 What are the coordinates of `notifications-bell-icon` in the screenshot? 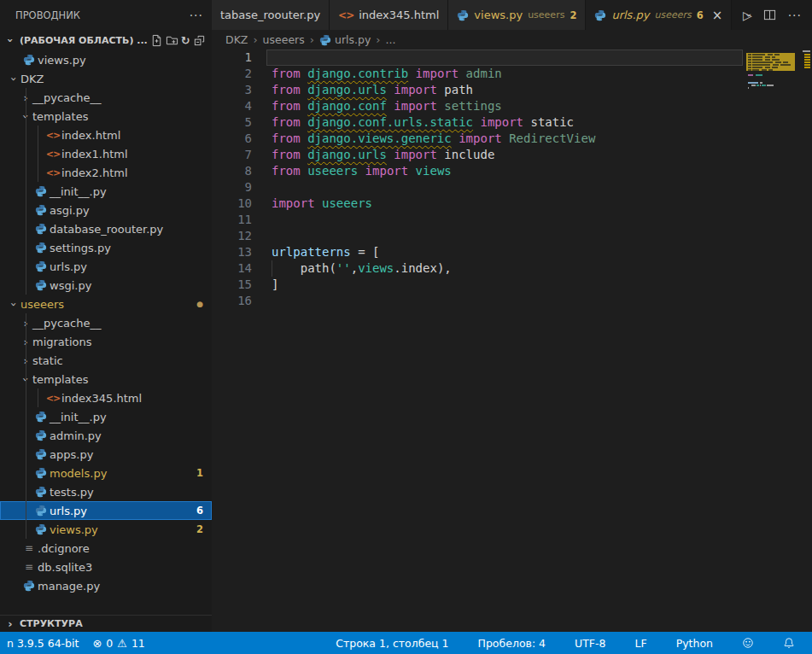 It's located at (789, 643).